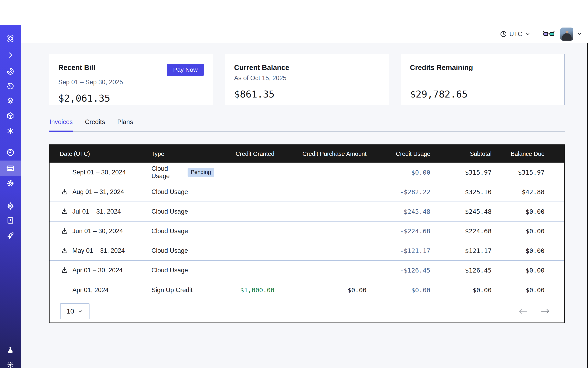  What do you see at coordinates (307, 231) in the screenshot?
I see `table-row: Jun 01 – 30, 2024 Cloud Usage -$224.68 $…` at bounding box center [307, 231].